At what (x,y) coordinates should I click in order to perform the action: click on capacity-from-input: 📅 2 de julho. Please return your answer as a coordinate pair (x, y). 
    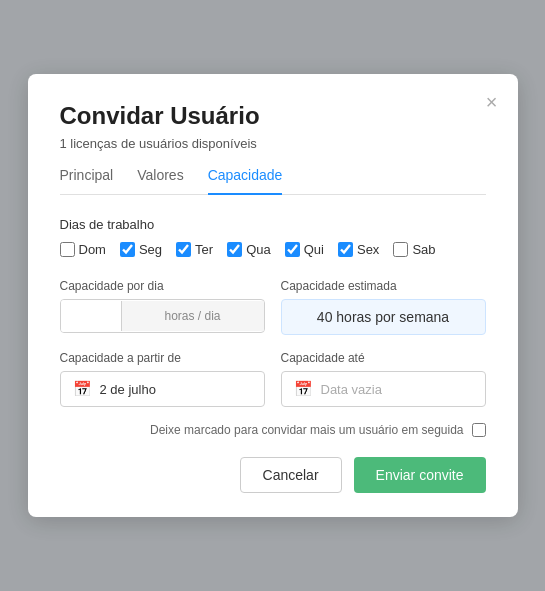
    Looking at the image, I should click on (162, 389).